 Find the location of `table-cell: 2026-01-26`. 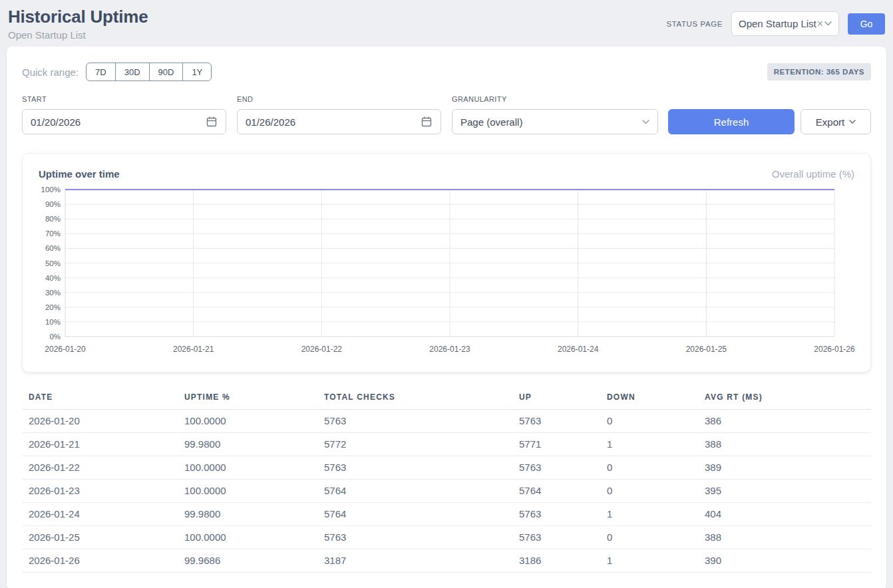

table-cell: 2026-01-26 is located at coordinates (103, 561).